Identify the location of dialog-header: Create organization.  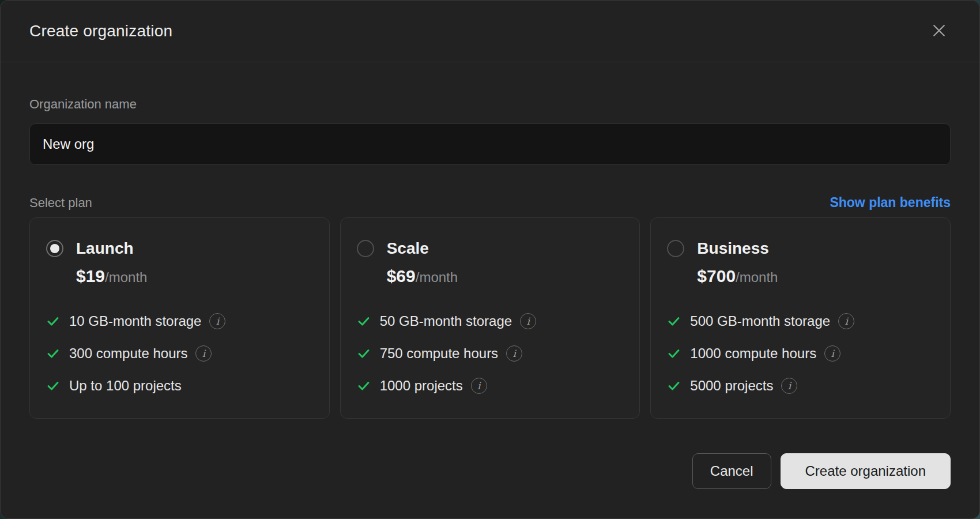
(490, 31).